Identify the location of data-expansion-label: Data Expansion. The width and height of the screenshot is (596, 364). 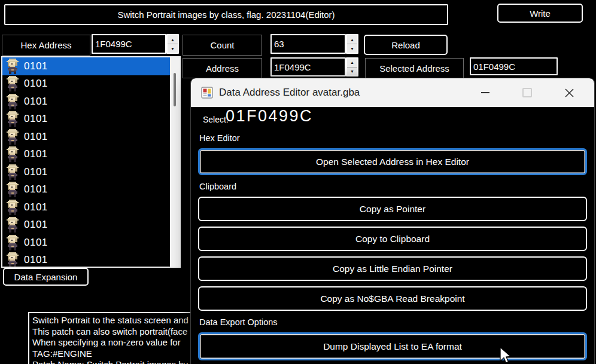
(46, 277).